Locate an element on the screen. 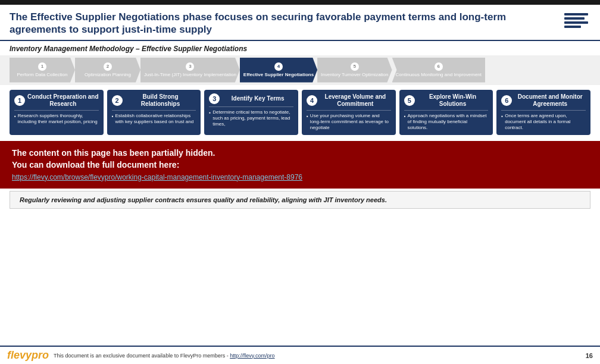  phase-item-2: 2 Optimization Planning is located at coordinates (108, 70).